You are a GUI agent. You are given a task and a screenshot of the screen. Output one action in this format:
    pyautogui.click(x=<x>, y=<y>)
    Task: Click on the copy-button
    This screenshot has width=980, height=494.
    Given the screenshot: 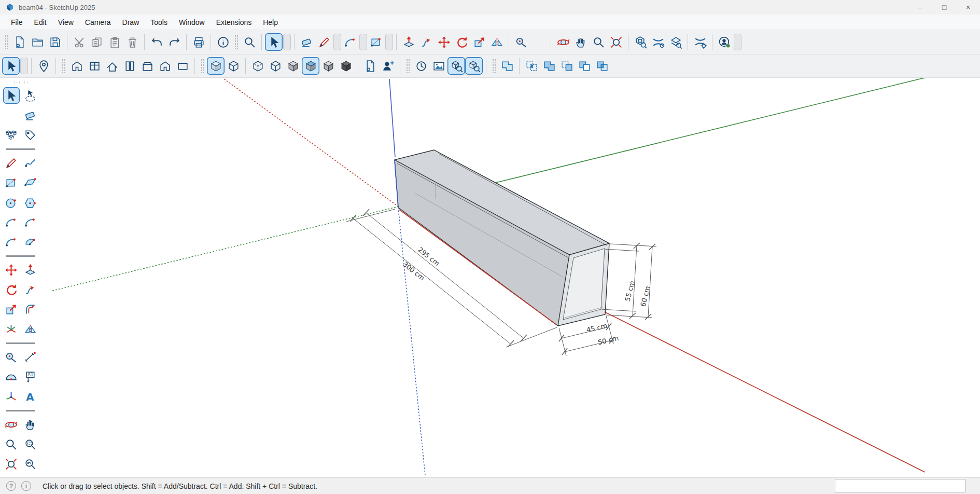 What is the action you would take?
    pyautogui.click(x=97, y=42)
    